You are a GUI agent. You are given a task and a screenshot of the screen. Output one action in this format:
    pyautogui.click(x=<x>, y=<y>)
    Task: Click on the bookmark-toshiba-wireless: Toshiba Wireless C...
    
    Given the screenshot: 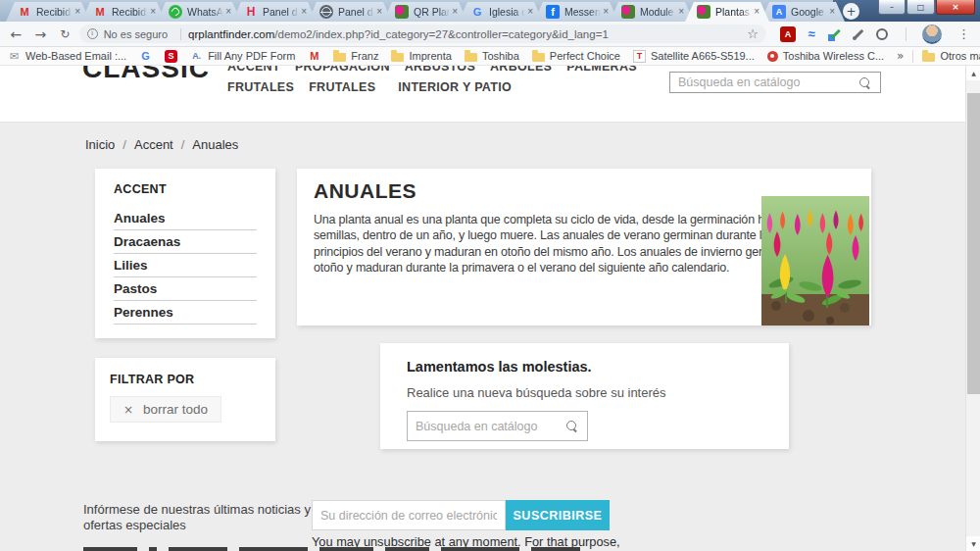 What is the action you would take?
    pyautogui.click(x=825, y=56)
    